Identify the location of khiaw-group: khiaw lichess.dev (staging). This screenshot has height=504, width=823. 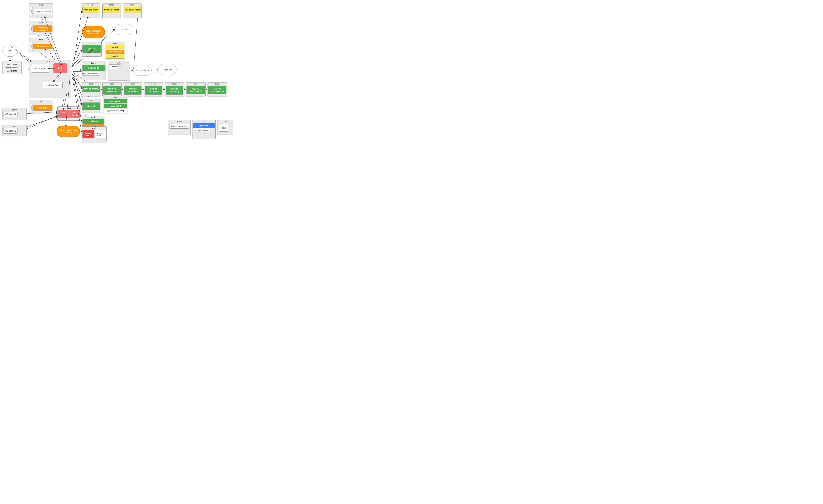
(179, 128).